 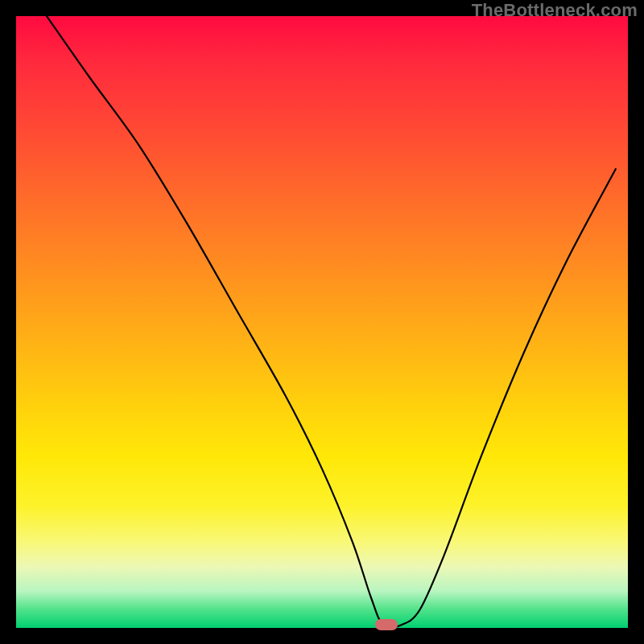 What do you see at coordinates (386, 625) in the screenshot?
I see `optimal-marker` at bounding box center [386, 625].